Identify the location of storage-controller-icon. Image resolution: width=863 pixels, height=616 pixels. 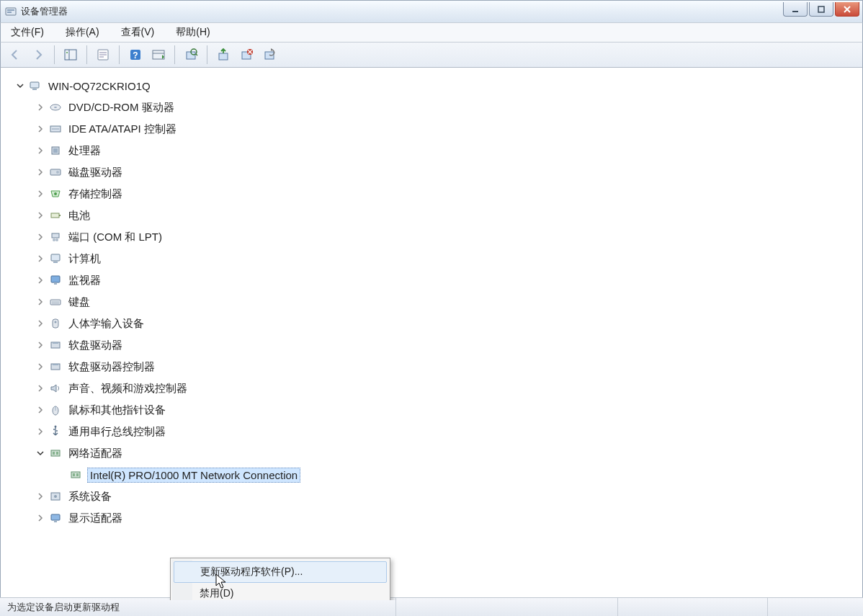
(55, 194).